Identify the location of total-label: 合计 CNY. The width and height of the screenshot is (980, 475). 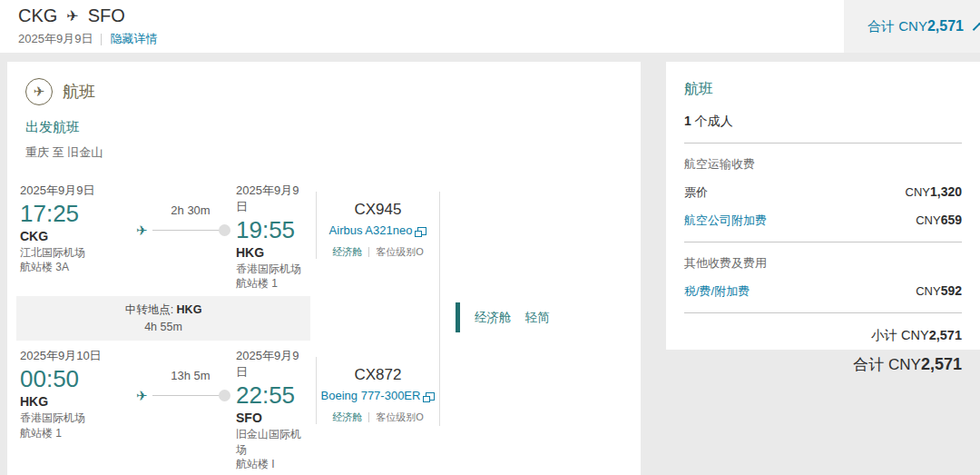
(897, 27).